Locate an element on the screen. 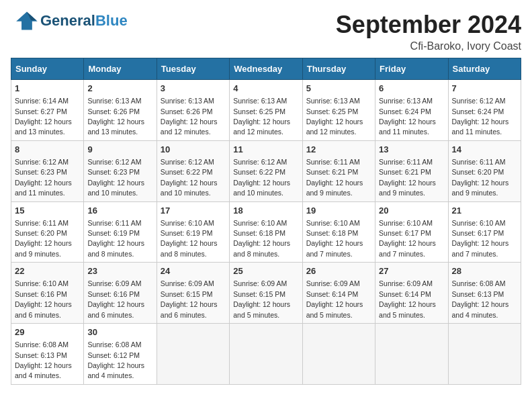  page-header: GeneralBlue September 2024 Cfi-Baroko, I… is located at coordinates (266, 32).